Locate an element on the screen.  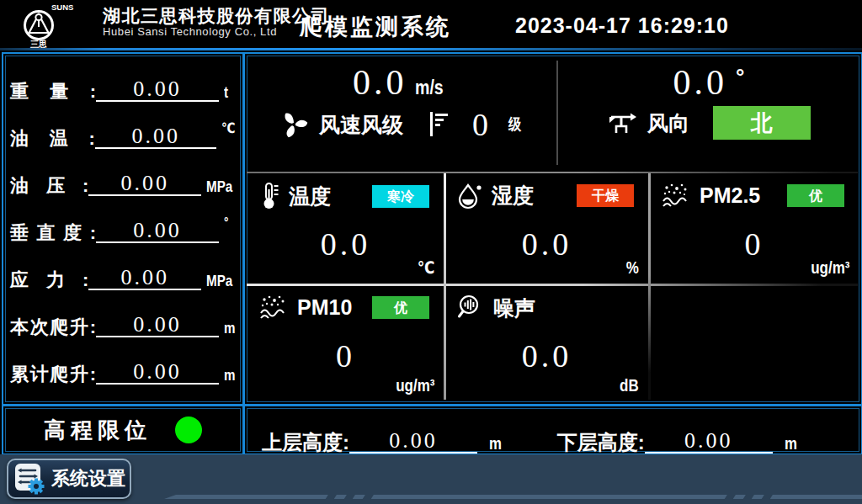
heights-panel: 上层高度: 0.00 m 下层高度: 0.00 m is located at coordinates (552, 430).